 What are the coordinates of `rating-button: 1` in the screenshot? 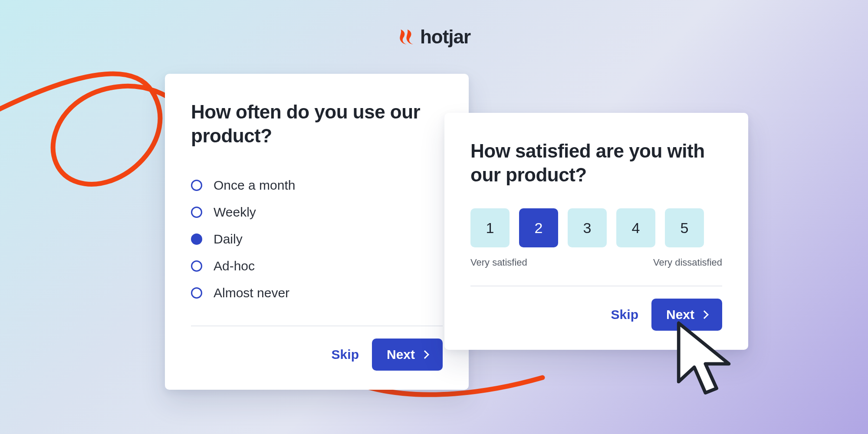 It's located at (490, 228).